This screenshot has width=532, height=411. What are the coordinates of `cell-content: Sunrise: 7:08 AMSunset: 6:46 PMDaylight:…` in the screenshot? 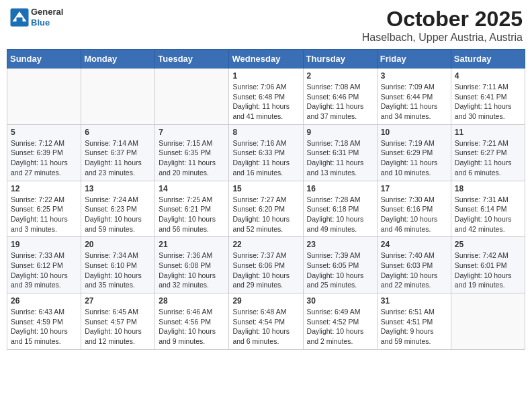 It's located at (340, 102).